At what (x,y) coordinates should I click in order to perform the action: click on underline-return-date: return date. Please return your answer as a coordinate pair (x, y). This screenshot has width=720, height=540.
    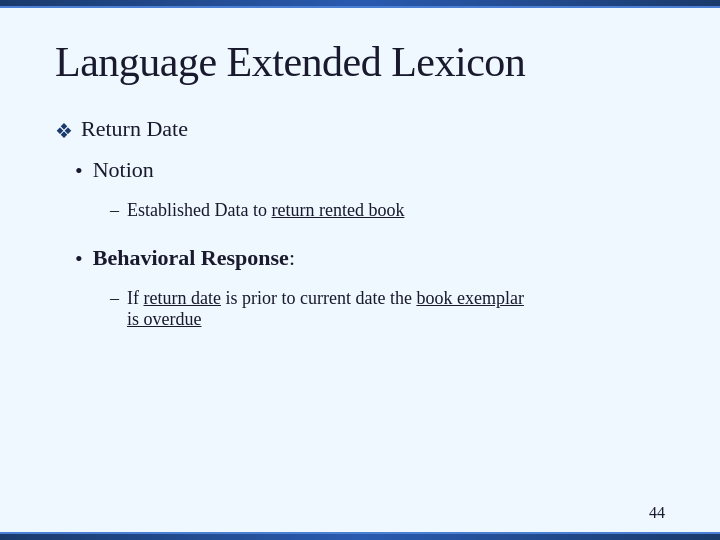
    Looking at the image, I should click on (182, 298).